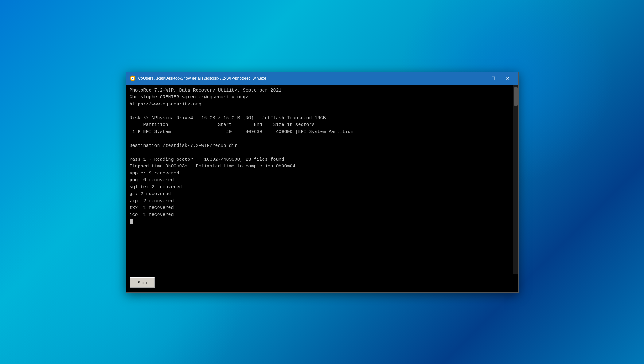  Describe the element at coordinates (516, 179) in the screenshot. I see `scrollbar` at that location.